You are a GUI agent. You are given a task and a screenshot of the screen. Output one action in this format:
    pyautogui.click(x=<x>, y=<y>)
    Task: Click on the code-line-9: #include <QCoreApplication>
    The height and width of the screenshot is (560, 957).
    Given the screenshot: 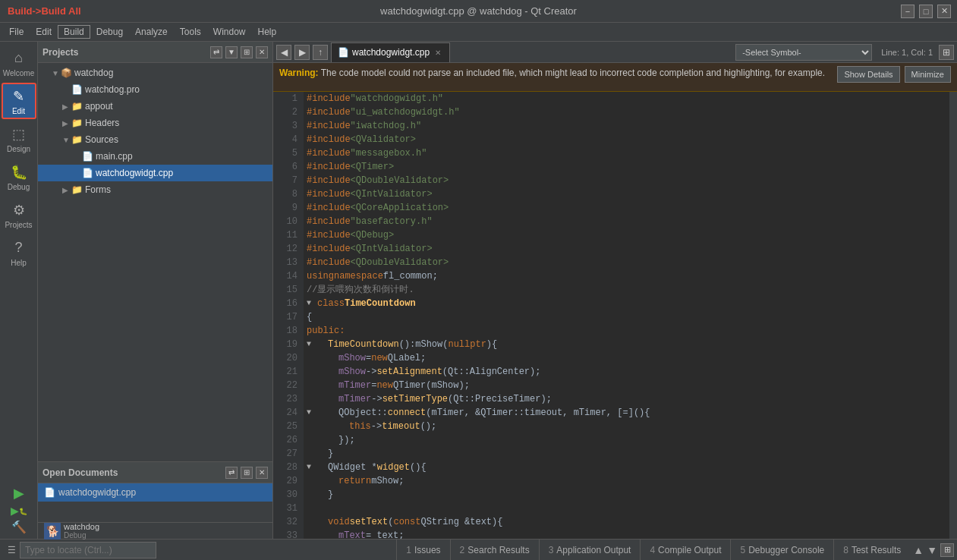 What is the action you would take?
    pyautogui.click(x=627, y=208)
    